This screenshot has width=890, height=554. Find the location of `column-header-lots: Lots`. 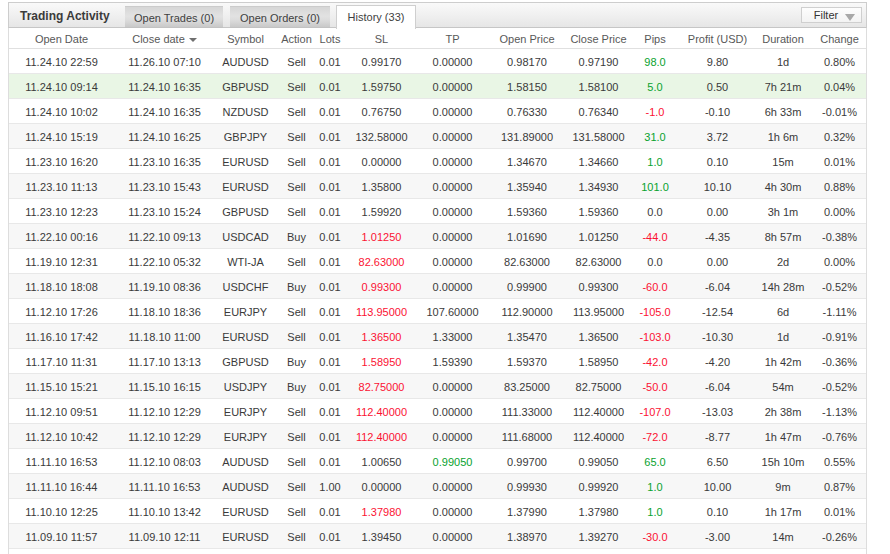

column-header-lots: Lots is located at coordinates (330, 38).